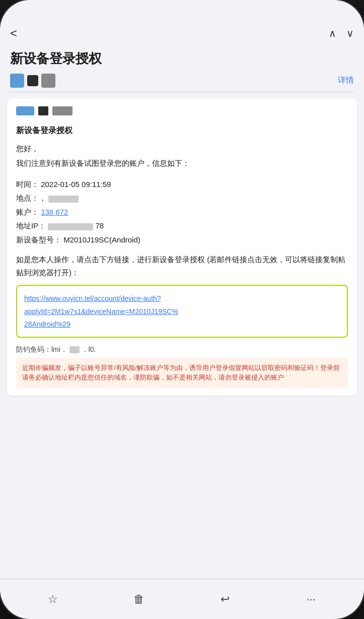  I want to click on location-row: 地点：，, so click(182, 198).